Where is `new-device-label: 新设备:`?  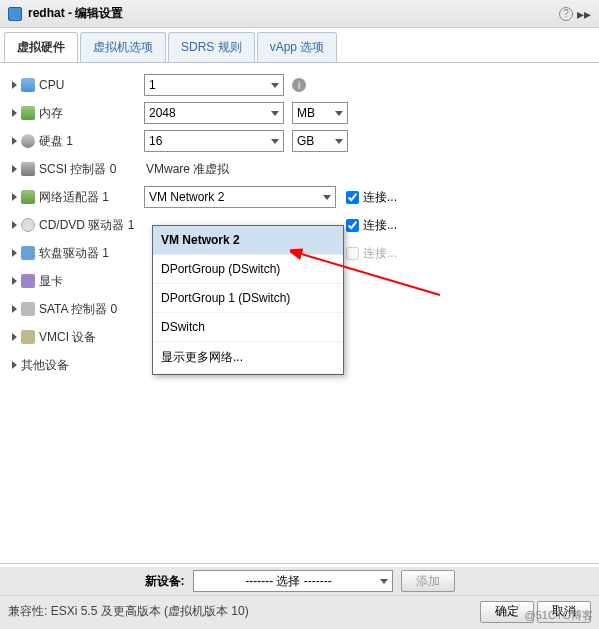
new-device-label: 新设备: is located at coordinates (165, 582).